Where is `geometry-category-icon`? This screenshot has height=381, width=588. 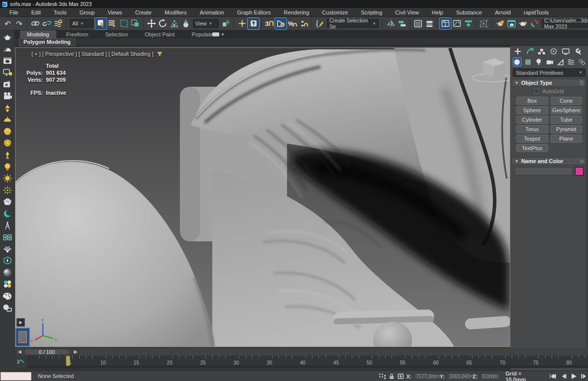
geometry-category-icon is located at coordinates (517, 62).